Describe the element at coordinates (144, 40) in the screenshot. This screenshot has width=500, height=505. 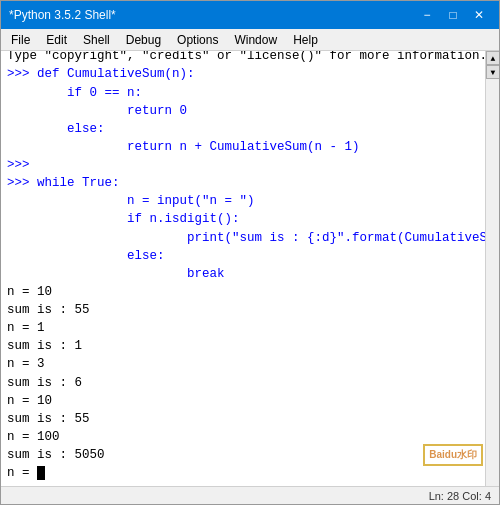
I see `menu-debug: Debug` at that location.